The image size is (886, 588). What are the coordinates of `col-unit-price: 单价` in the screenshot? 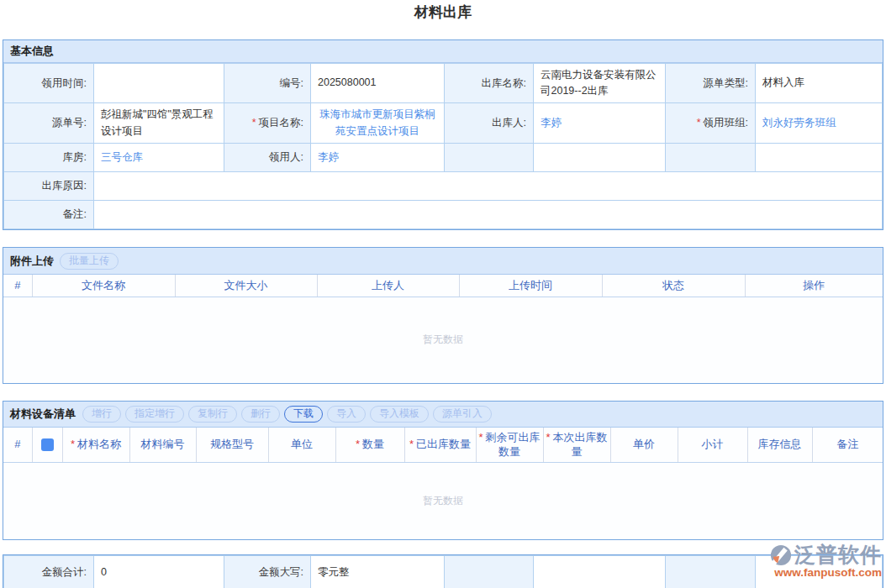 It's located at (644, 445).